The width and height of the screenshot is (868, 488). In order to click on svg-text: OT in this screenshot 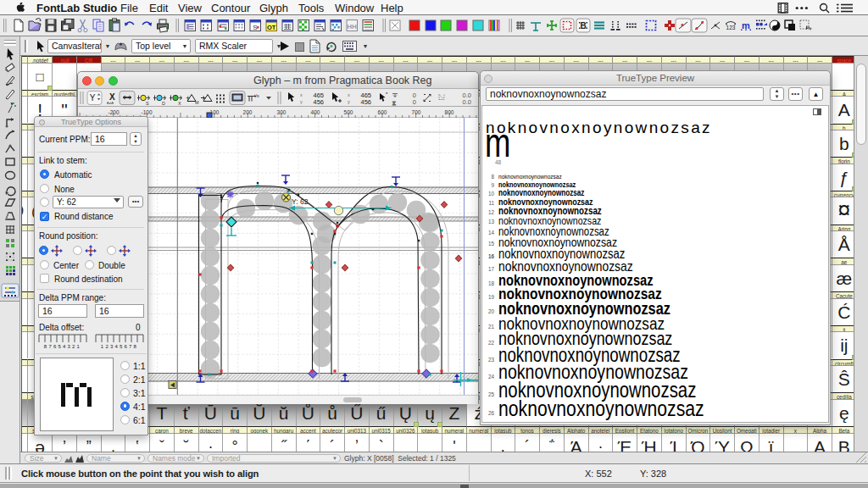, I will do `click(271, 27)`.